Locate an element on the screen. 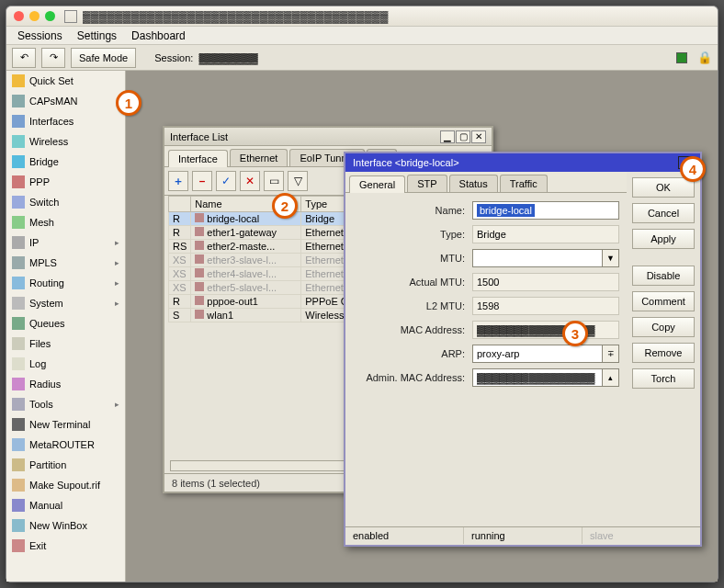 This screenshot has width=724, height=588. redo-button: ↷ is located at coordinates (53, 58).